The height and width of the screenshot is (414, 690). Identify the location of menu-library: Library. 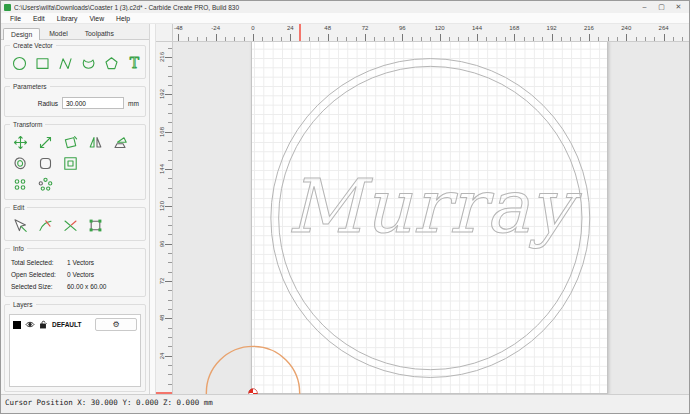
(68, 18).